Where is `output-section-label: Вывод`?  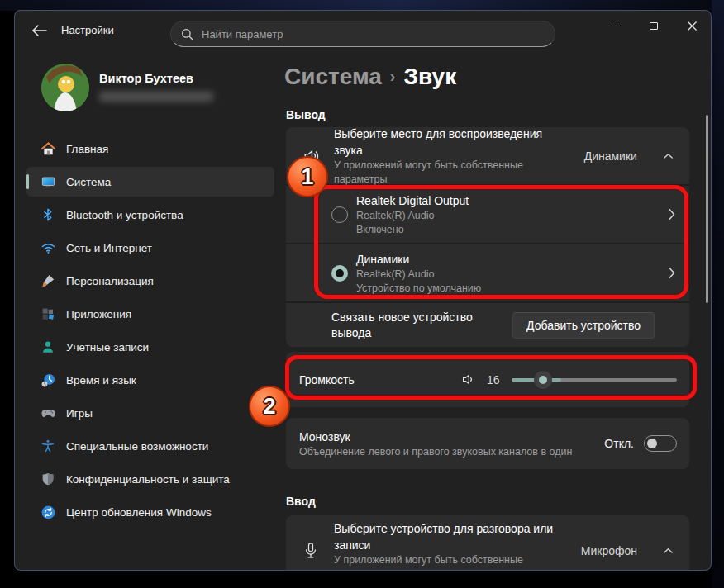 output-section-label: Вывод is located at coordinates (306, 115).